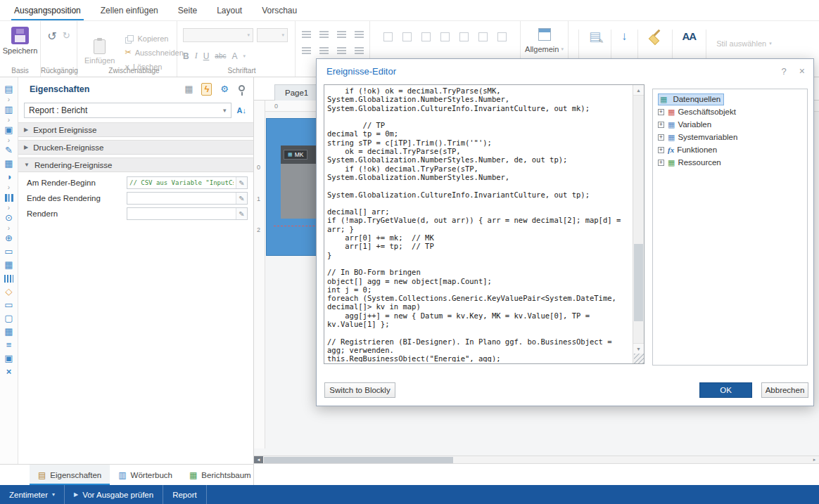 Image resolution: width=819 pixels, height=504 pixels. Describe the element at coordinates (279, 10) in the screenshot. I see `ribbon-tab-vorschau: Vorschau` at that location.